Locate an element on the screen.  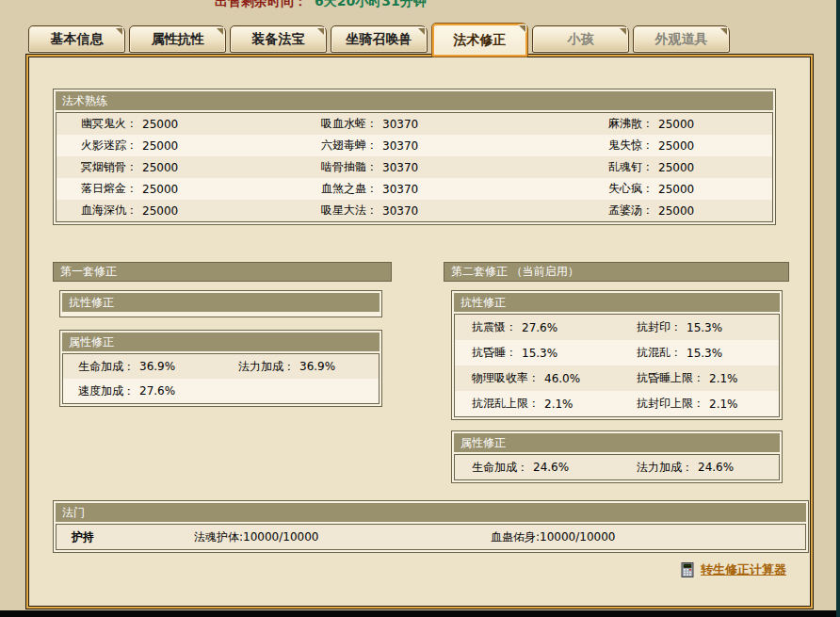
set2-header: 第二套修正 （当前启用） is located at coordinates (616, 271).